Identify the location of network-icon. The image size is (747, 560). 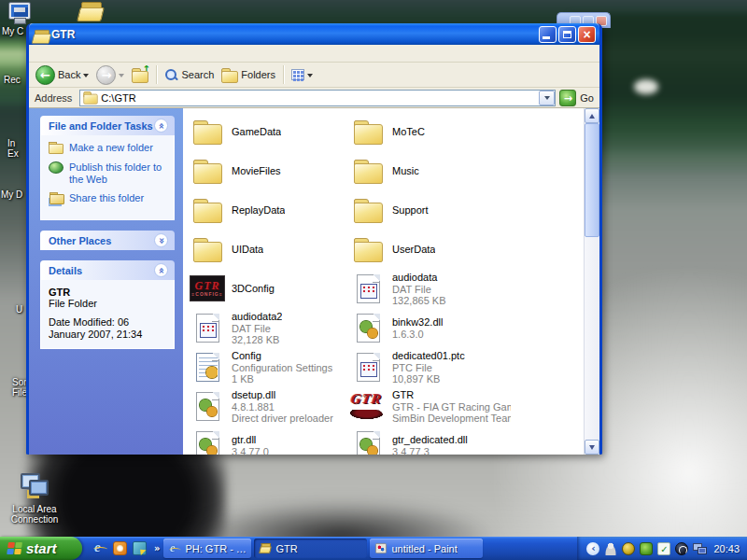
(699, 549).